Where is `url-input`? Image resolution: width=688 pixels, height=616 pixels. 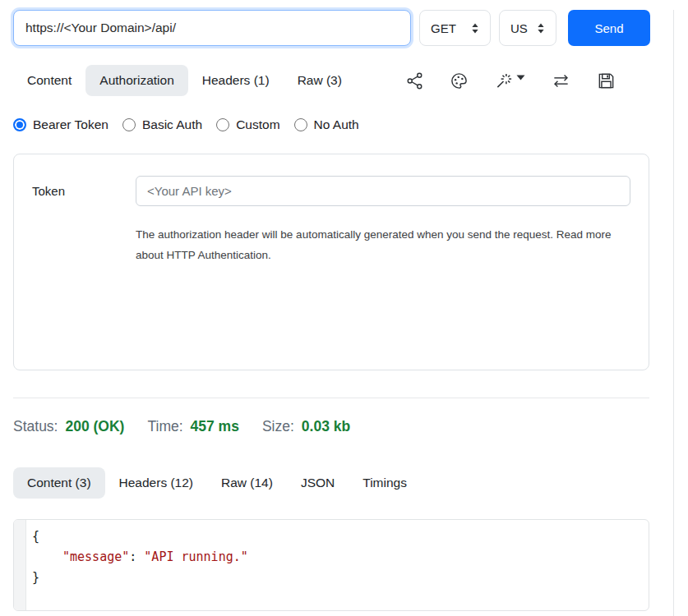
url-input is located at coordinates (212, 28).